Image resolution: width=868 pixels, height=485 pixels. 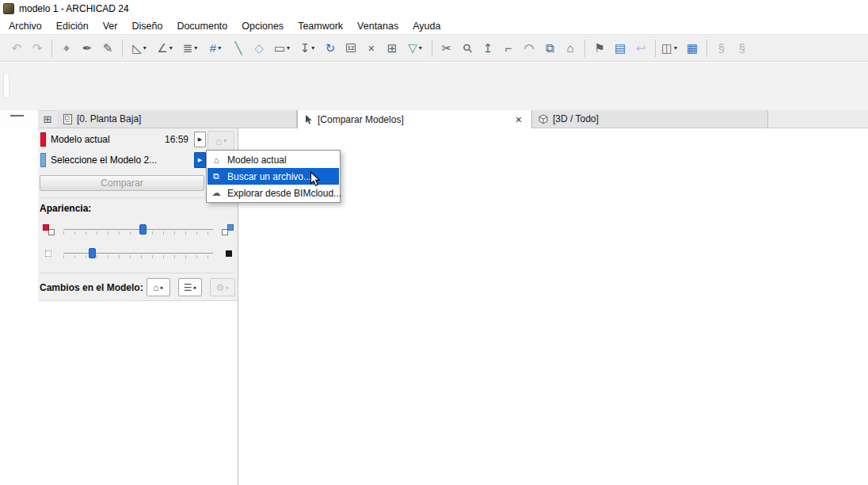 I want to click on dimension-text-icon: 12▾, so click(x=351, y=48).